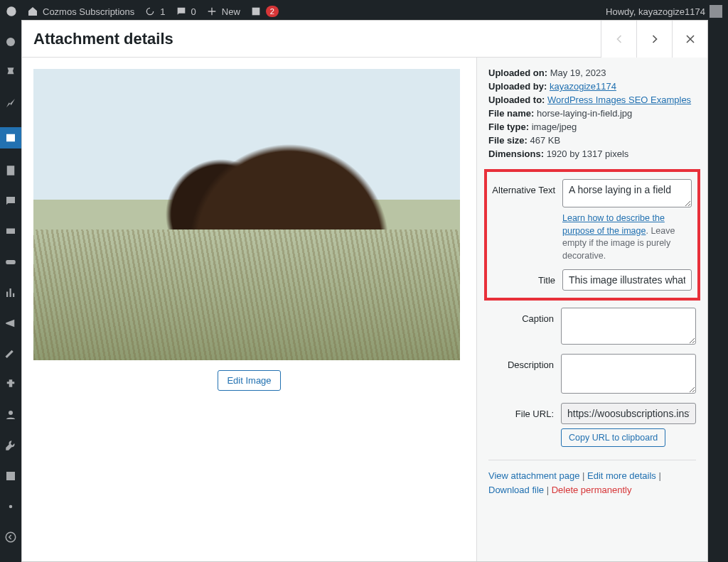 The height and width of the screenshot is (562, 728). What do you see at coordinates (690, 39) in the screenshot?
I see `close-button` at bounding box center [690, 39].